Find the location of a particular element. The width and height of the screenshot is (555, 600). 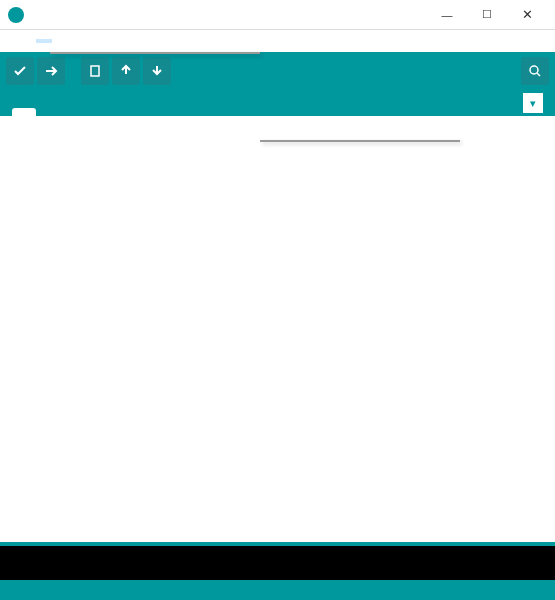

open-button is located at coordinates (126, 71).